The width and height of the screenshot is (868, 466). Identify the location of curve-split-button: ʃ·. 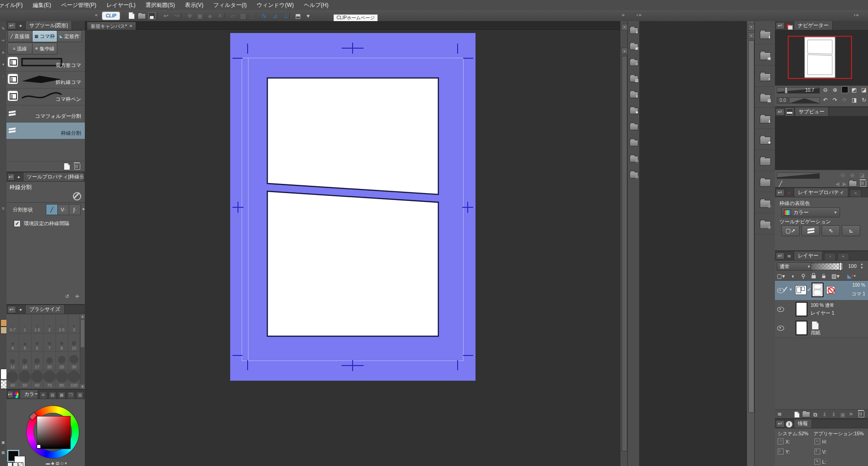
(75, 210).